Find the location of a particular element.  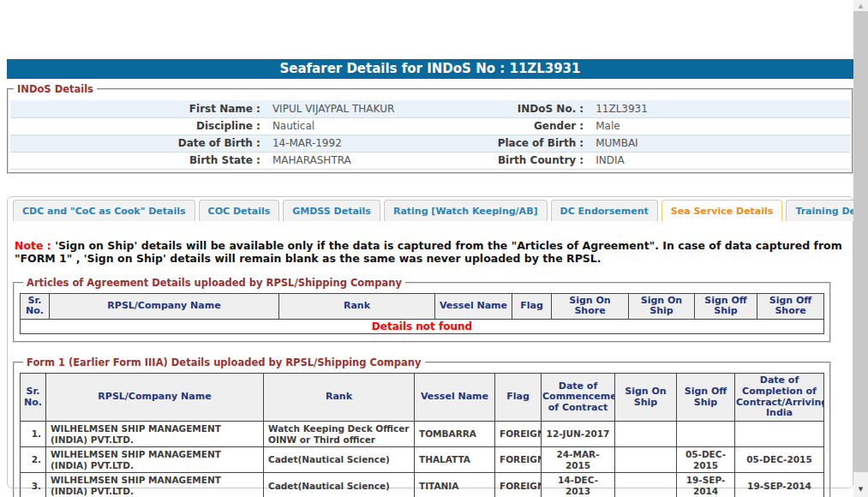

form1-header-row: Sr. No. RPSL/Company Name Rank Vessel Na… is located at coordinates (422, 398).